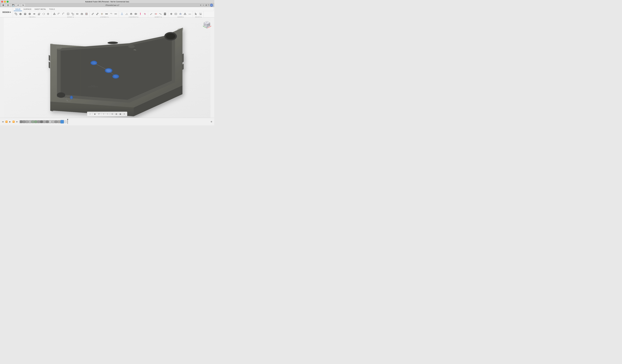  I want to click on tangent-plane-tool, so click(131, 14).